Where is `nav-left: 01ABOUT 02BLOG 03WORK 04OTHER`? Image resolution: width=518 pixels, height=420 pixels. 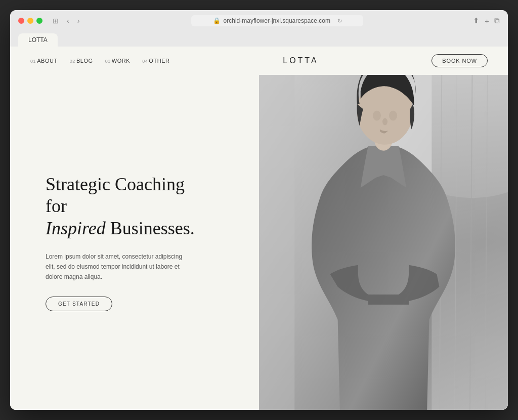 nav-left: 01ABOUT 02BLOG 03WORK 04OTHER is located at coordinates (100, 61).